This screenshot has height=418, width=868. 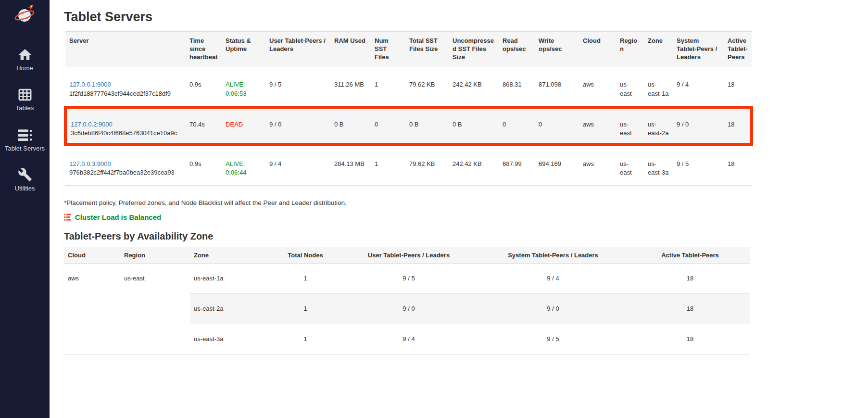 What do you see at coordinates (118, 217) in the screenshot?
I see `cluster-load-label: Cluster Load is Balanced` at bounding box center [118, 217].